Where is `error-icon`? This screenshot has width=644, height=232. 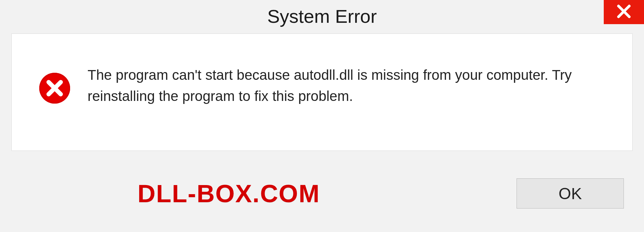 error-icon is located at coordinates (55, 89).